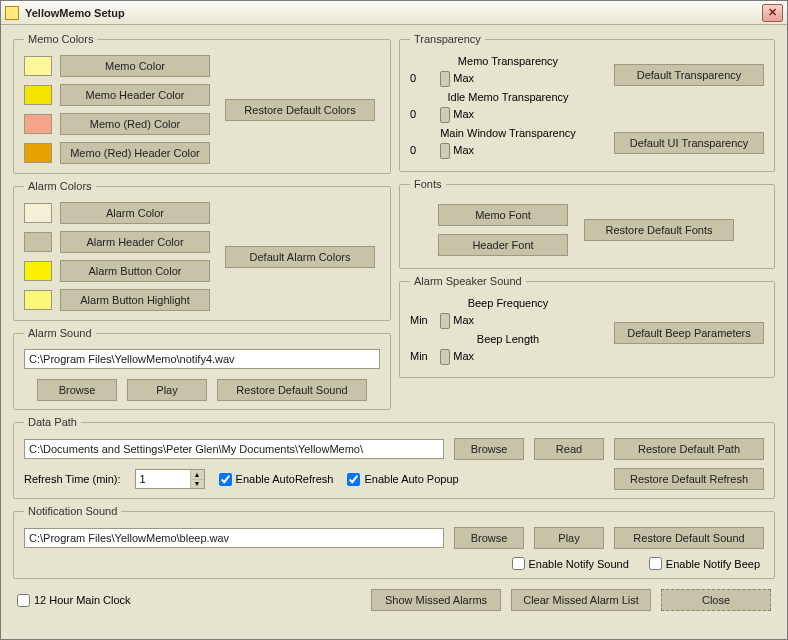  What do you see at coordinates (135, 242) in the screenshot?
I see `alarm-color-button: Alarm Header Color` at bounding box center [135, 242].